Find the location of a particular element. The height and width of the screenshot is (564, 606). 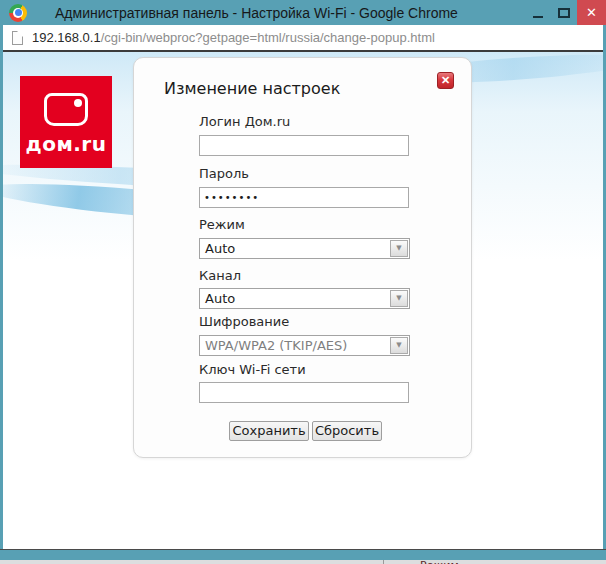

address-bar: 192.168.0.1/cgi-bin/webproc?getpage=html… is located at coordinates (303, 38).